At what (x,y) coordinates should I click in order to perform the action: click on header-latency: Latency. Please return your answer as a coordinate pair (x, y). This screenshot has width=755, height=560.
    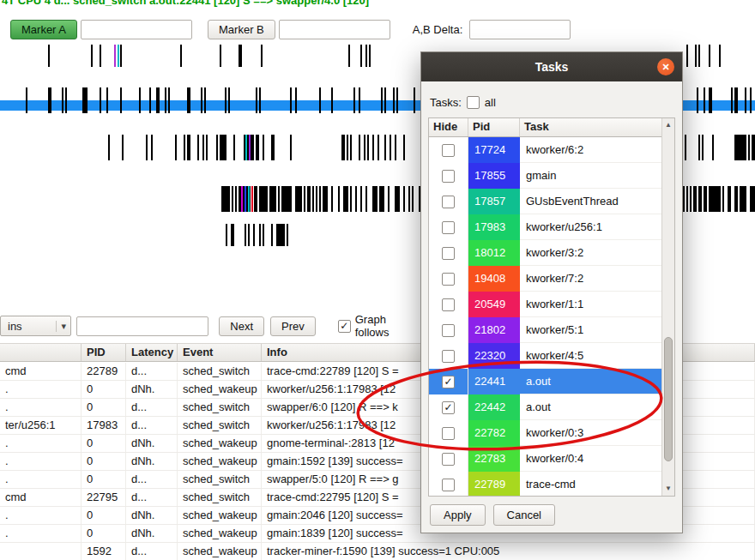
    Looking at the image, I should click on (152, 352).